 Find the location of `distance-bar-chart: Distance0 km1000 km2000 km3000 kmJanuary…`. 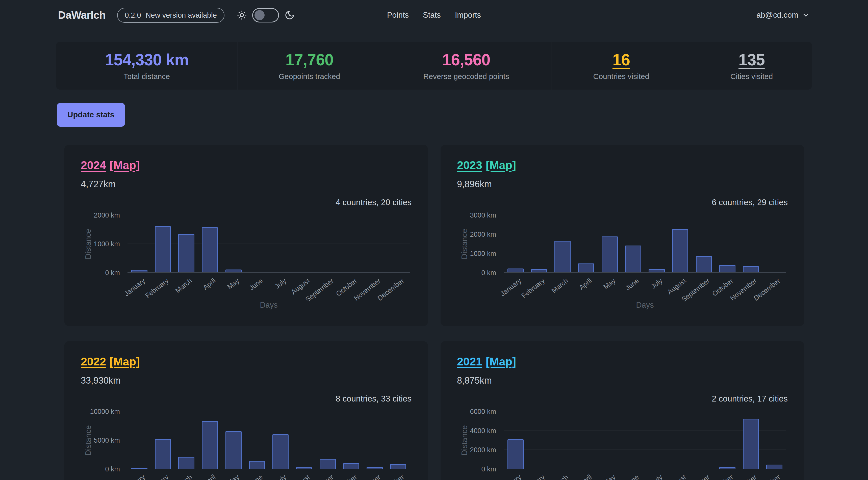

distance-bar-chart: Distance0 km1000 km2000 km3000 kmJanuary… is located at coordinates (622, 263).